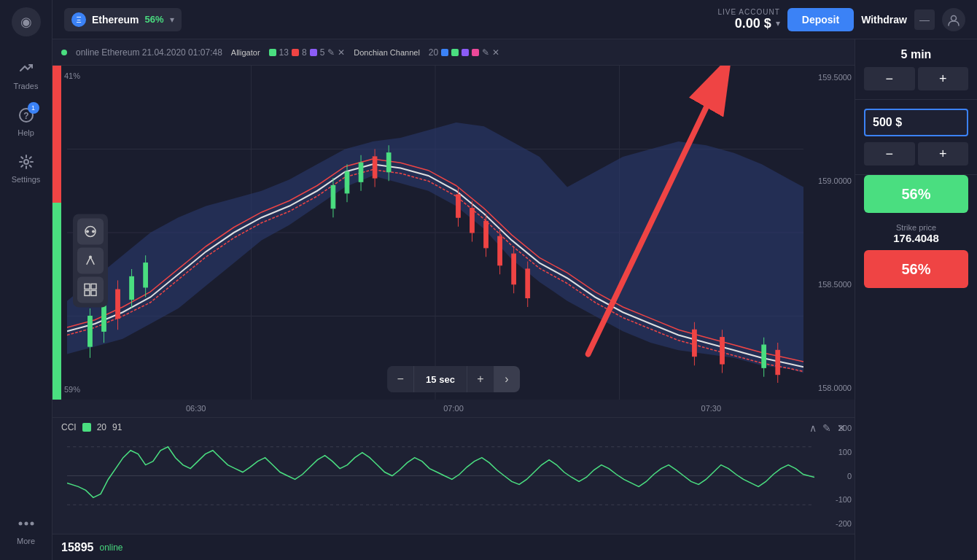 This screenshot has height=560, width=977. I want to click on pct-bar-bottom, so click(57, 301).